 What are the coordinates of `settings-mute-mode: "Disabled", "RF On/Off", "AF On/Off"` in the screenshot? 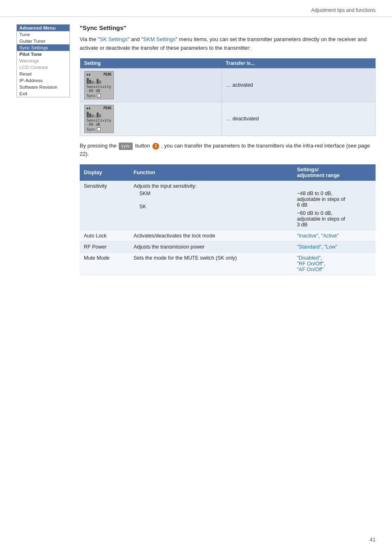 It's located at (334, 264).